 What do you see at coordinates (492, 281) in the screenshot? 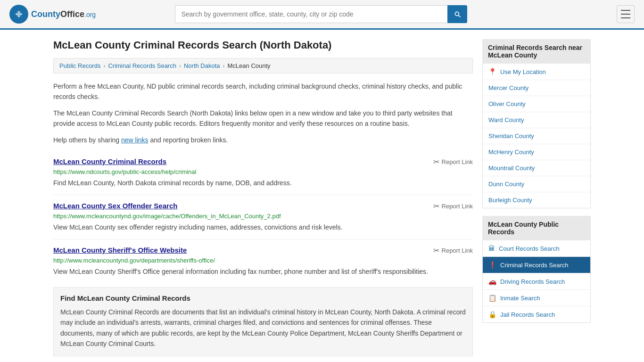
I see `driving-icon: 🚗` at bounding box center [492, 281].